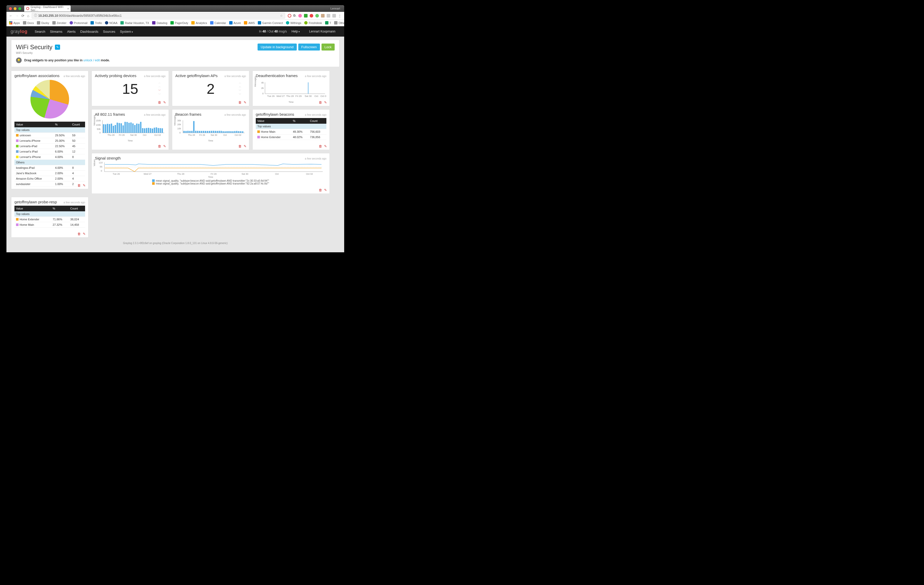  I want to click on svg-text: Wed 27, so click(147, 174).